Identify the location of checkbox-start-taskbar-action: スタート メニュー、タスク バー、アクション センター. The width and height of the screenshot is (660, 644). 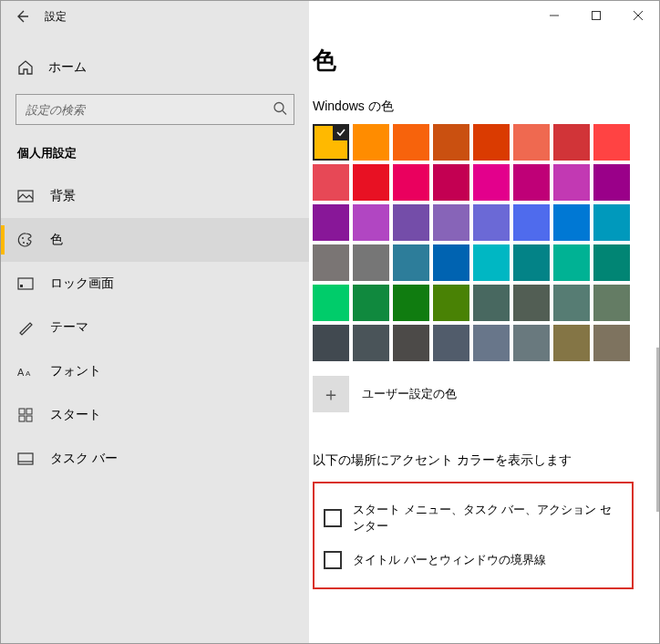
(473, 518).